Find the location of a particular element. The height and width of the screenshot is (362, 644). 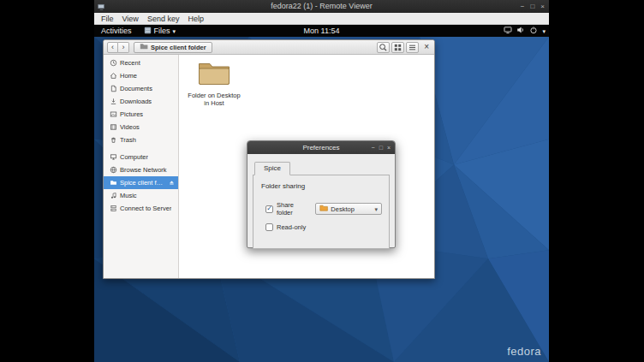

trash-icon is located at coordinates (113, 140).